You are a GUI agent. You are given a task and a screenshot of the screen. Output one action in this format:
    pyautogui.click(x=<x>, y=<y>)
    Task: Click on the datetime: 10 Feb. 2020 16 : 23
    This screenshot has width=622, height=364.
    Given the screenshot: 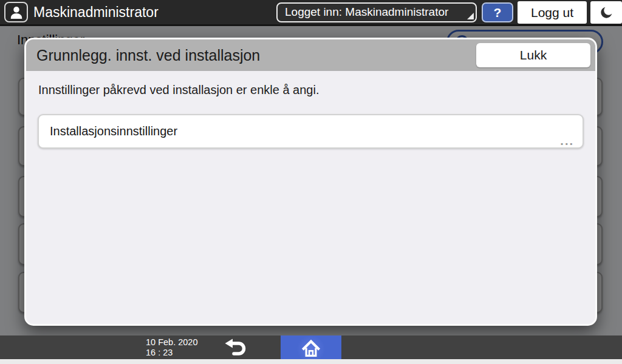 What is the action you would take?
    pyautogui.click(x=171, y=348)
    